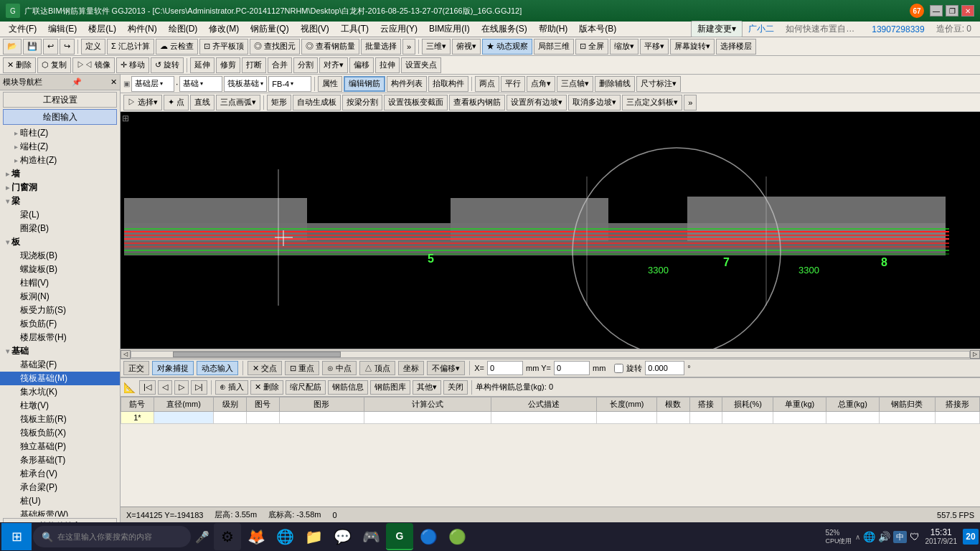  What do you see at coordinates (936, 11) in the screenshot?
I see `minimize-button: —` at bounding box center [936, 11].